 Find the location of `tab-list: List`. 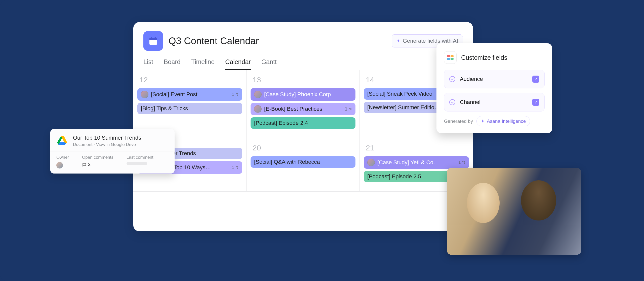

tab-list: List is located at coordinates (148, 64).